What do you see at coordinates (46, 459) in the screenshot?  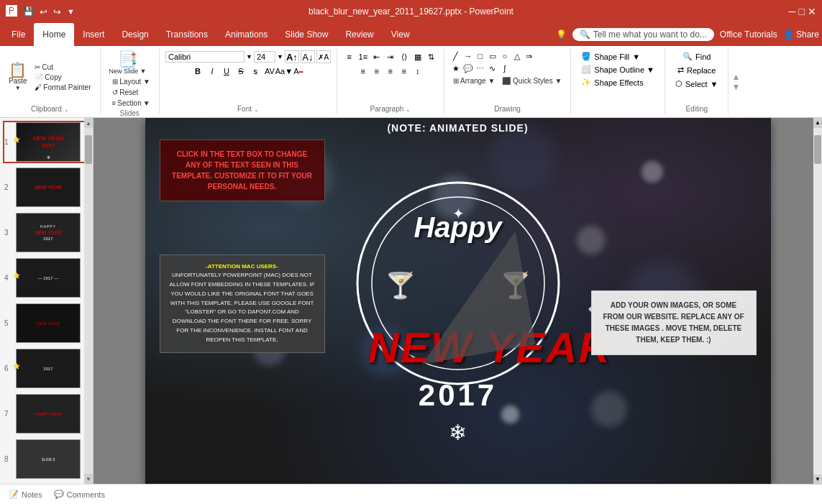 I see `slide-thumb-8: 8 SLIDE 8` at bounding box center [46, 459].